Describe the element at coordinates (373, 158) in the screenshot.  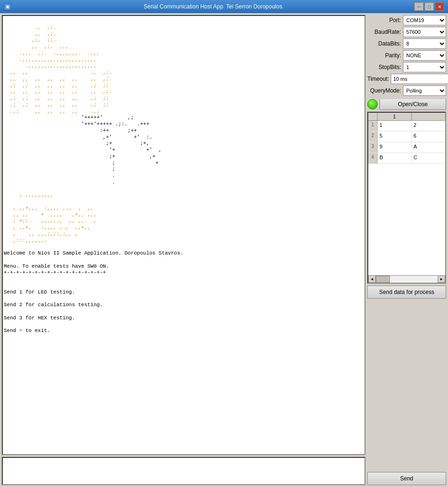
I see `table-row-num-4: 4` at that location.